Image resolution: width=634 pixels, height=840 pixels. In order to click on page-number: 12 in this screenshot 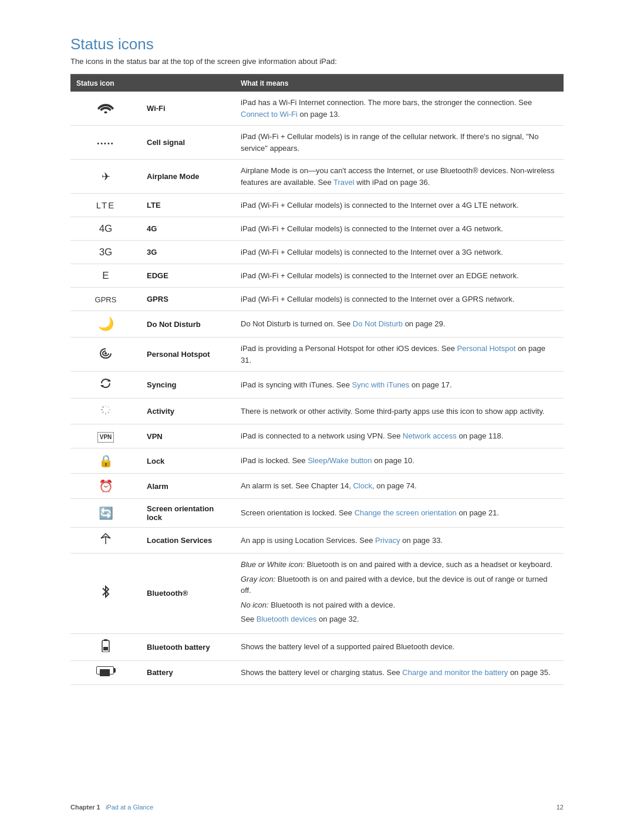, I will do `click(560, 807)`.